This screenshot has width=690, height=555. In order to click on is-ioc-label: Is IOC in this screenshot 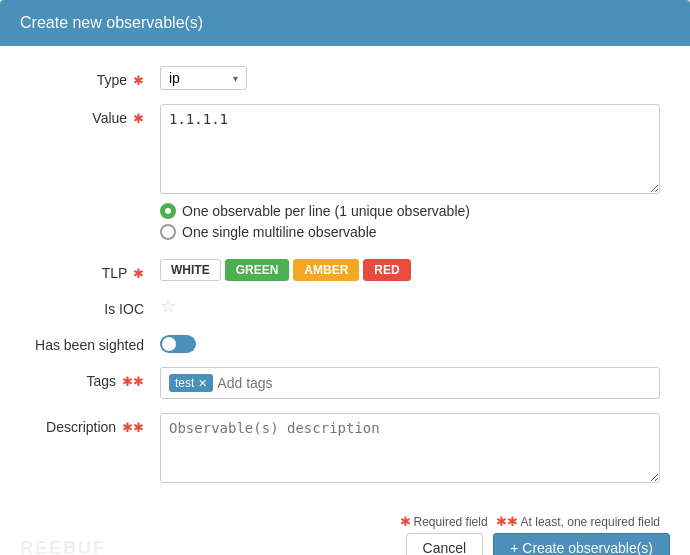, I will do `click(95, 306)`.